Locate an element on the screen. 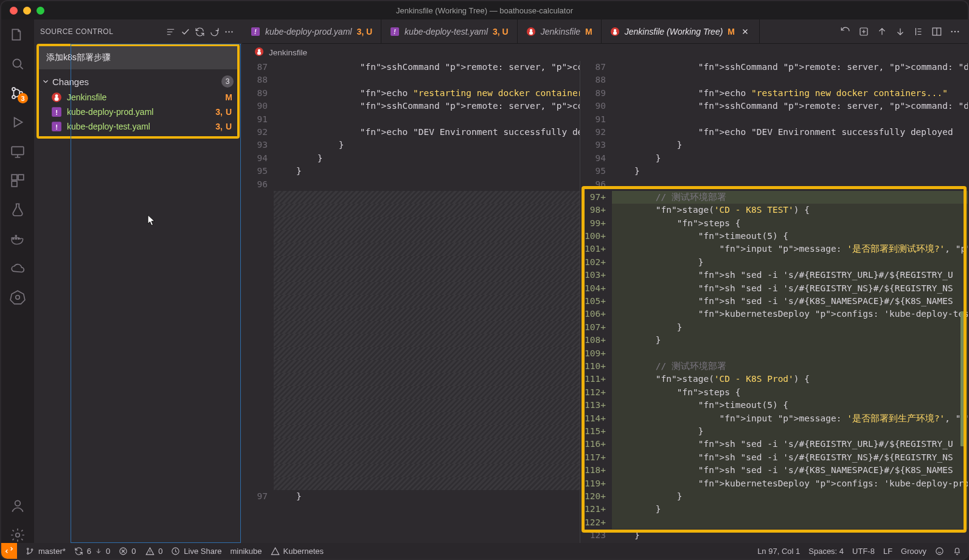 The height and width of the screenshot is (560, 969). search-icon is located at coordinates (18, 64).